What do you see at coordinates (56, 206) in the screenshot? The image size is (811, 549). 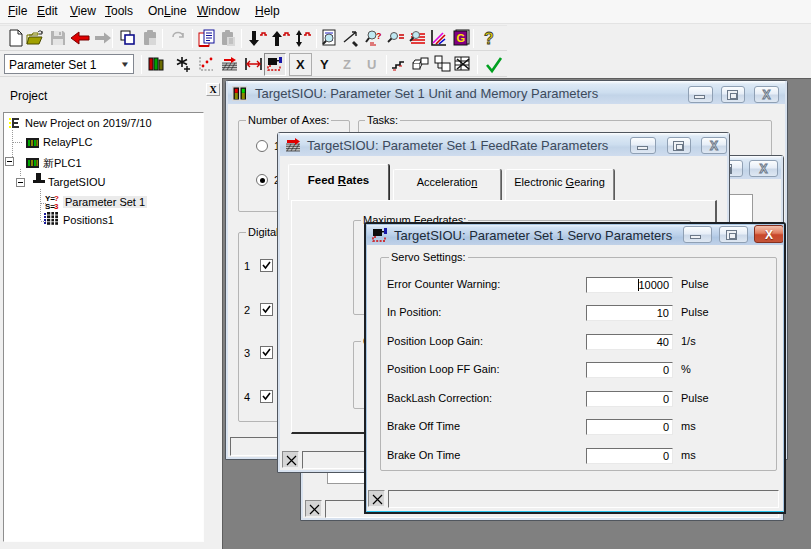 I see `svg-text: 3` at bounding box center [56, 206].